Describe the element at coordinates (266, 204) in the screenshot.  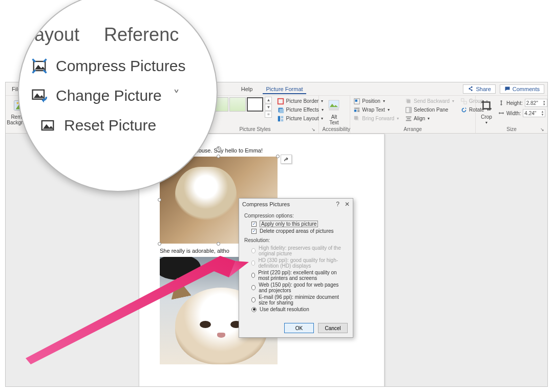
I see `dialog-title: Compress Pictures` at that location.